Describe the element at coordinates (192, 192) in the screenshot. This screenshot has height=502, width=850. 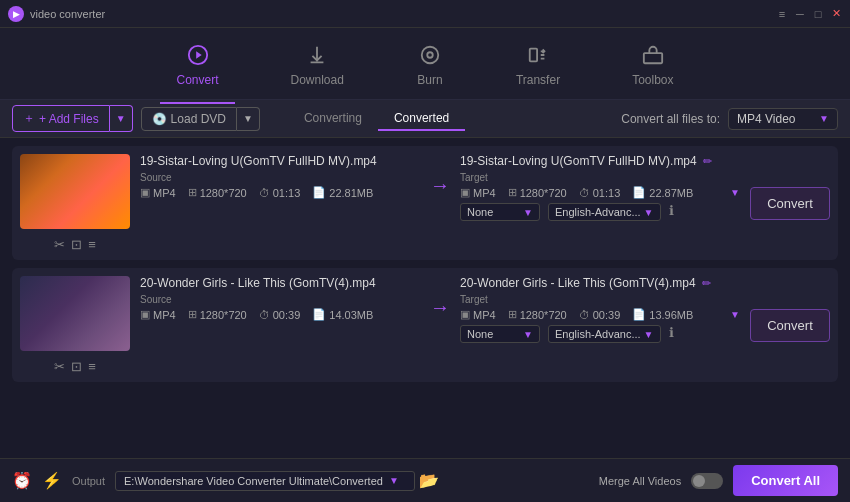
I see `file1-resolution-icon: ⊞` at that location.